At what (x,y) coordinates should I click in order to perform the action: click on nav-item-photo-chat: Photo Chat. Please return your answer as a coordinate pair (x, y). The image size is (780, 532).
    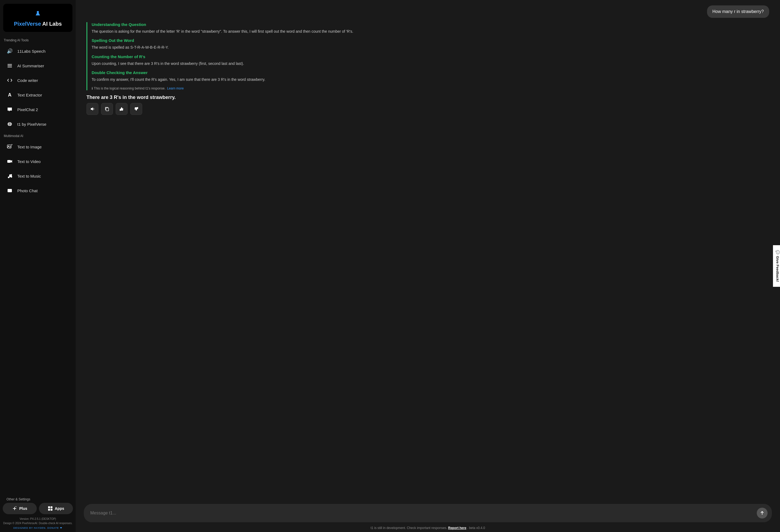
    Looking at the image, I should click on (38, 191).